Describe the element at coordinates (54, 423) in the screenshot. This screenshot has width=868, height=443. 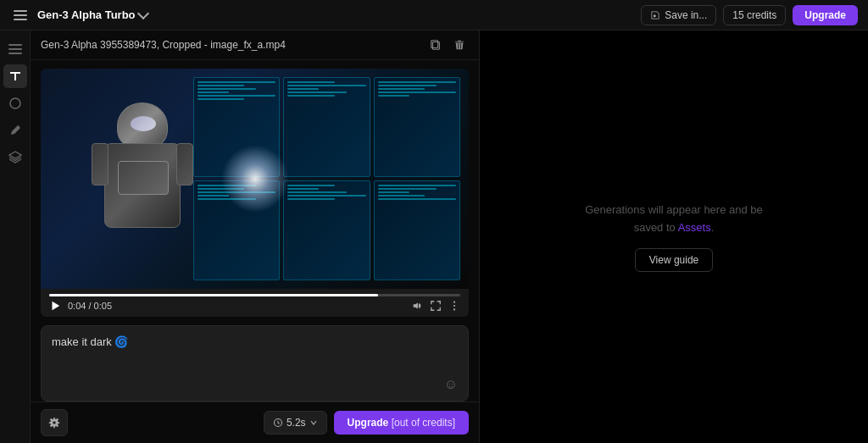
I see `settings-icon` at that location.